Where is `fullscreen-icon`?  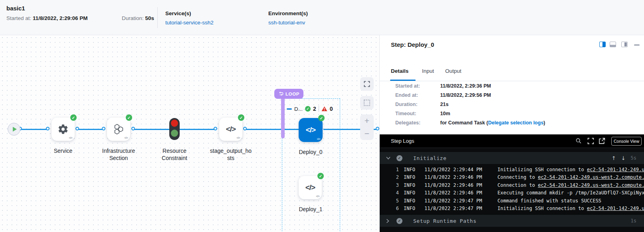
fullscreen-icon is located at coordinates (367, 84).